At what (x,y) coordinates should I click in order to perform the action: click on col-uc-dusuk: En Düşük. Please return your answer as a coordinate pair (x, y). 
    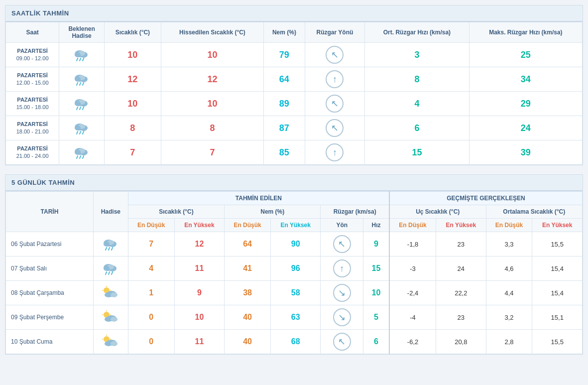
    Looking at the image, I should click on (413, 225).